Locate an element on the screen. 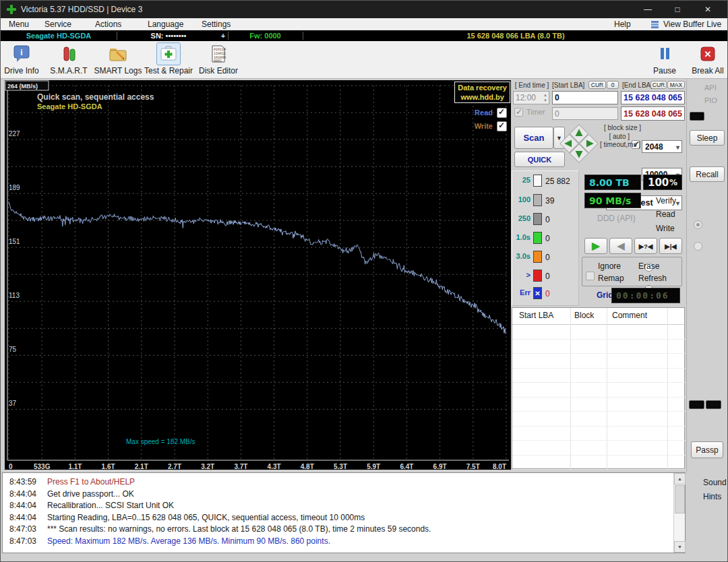 The height and width of the screenshot is (562, 728). log-scrollbar: ▲ ▼ is located at coordinates (679, 513).